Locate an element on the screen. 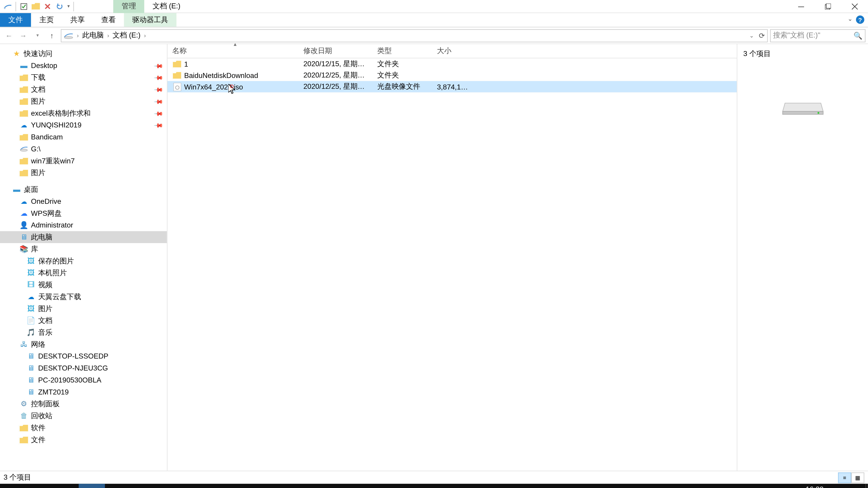 This screenshot has width=868, height=488. ribbon-tab-view: 查看 is located at coordinates (108, 20).